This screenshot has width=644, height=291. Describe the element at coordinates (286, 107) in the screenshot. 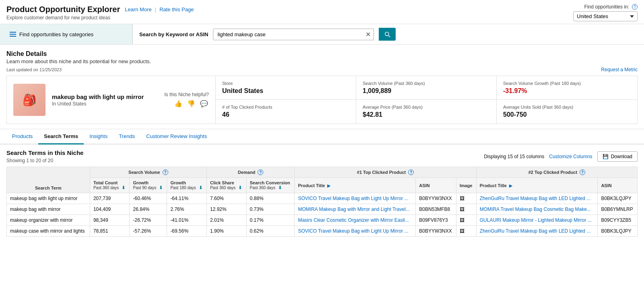

I see `stat-label: # of Top Clicked Products` at that location.